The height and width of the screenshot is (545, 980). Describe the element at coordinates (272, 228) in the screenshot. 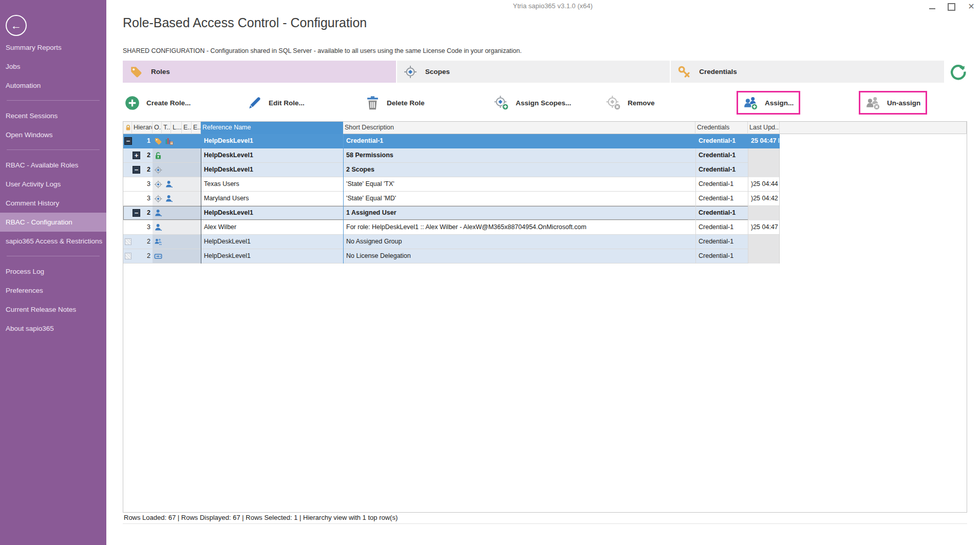

I see `cell-reference-name: Alex Wilber` at that location.